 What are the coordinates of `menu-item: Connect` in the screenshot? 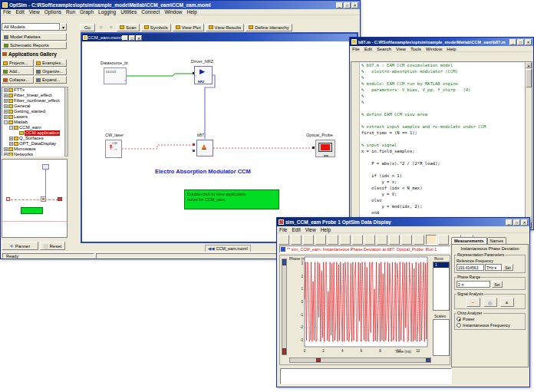 It's located at (150, 12).